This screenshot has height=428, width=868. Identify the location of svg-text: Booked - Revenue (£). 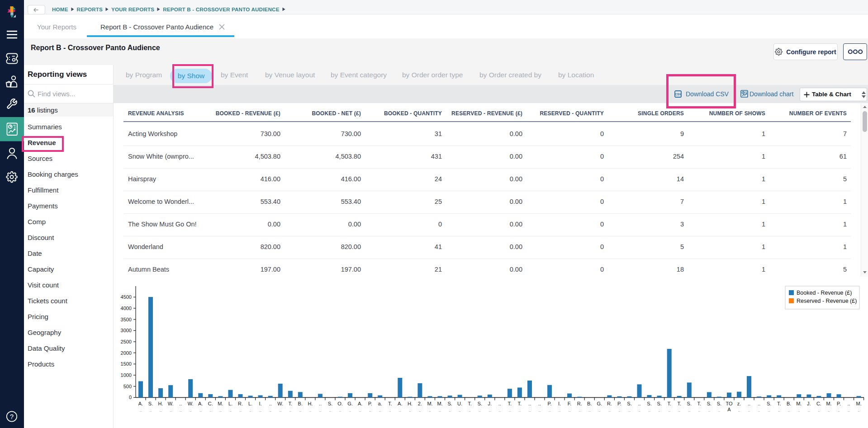
(824, 293).